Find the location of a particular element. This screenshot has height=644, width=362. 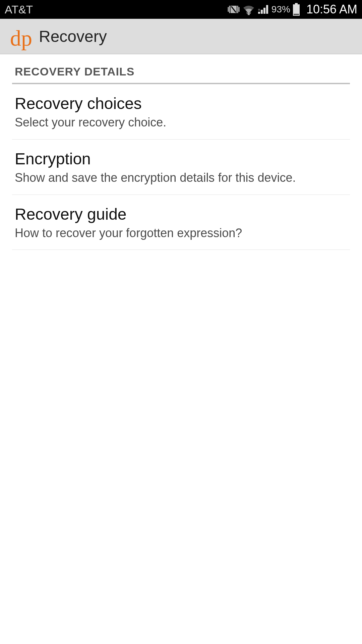

app-logo: dp is located at coordinates (21, 38).